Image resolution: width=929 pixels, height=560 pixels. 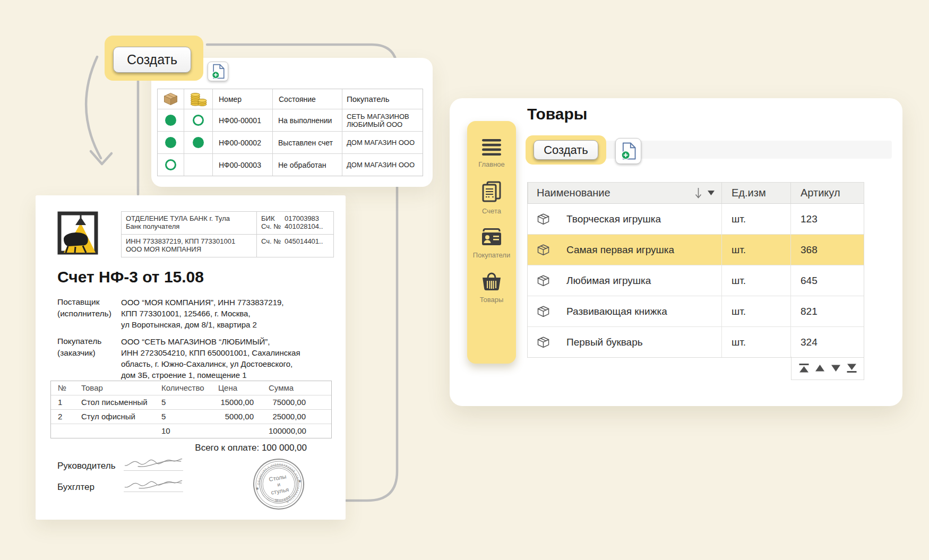 I want to click on product-row: Любимая игрушка шт. 645, so click(x=695, y=281).